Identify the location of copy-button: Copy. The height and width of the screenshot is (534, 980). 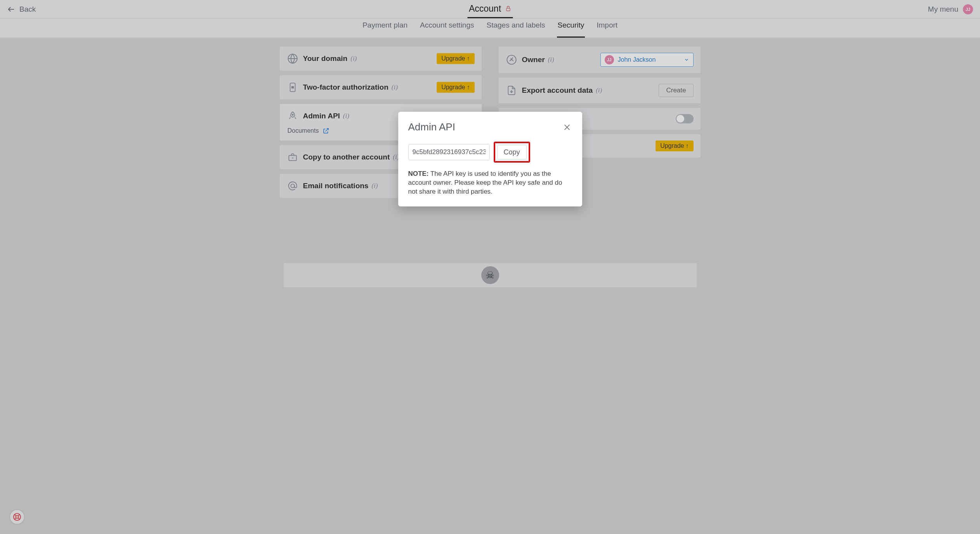
(512, 152).